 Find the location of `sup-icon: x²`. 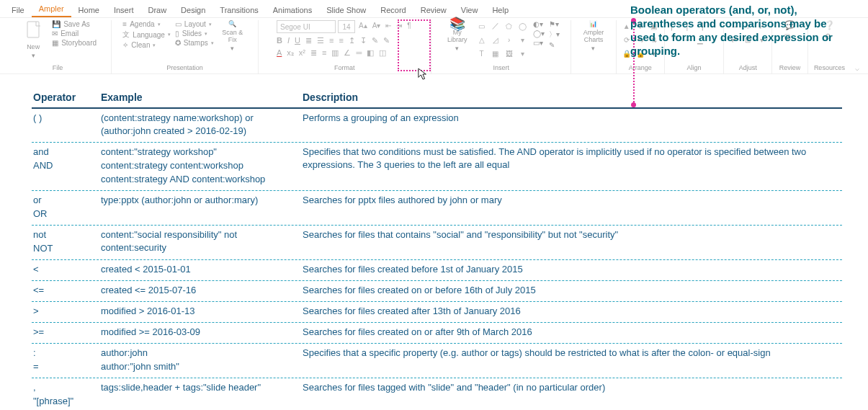

sup-icon: x² is located at coordinates (303, 53).